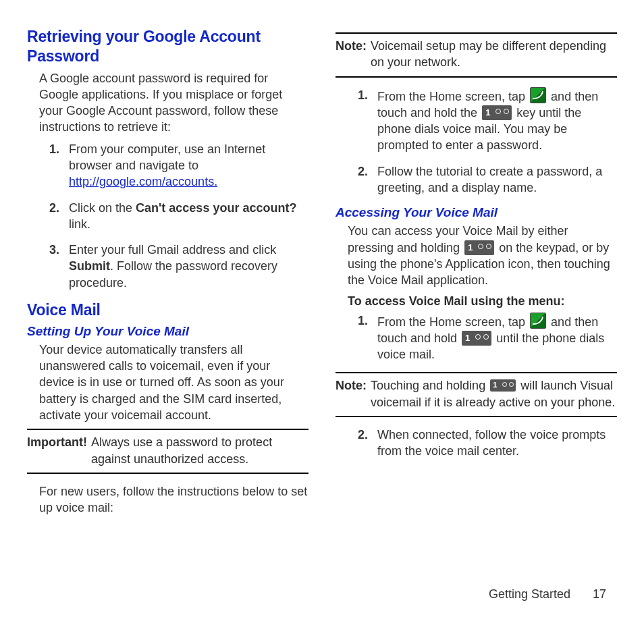 This screenshot has height=644, width=644. I want to click on important-label: Important!, so click(59, 451).